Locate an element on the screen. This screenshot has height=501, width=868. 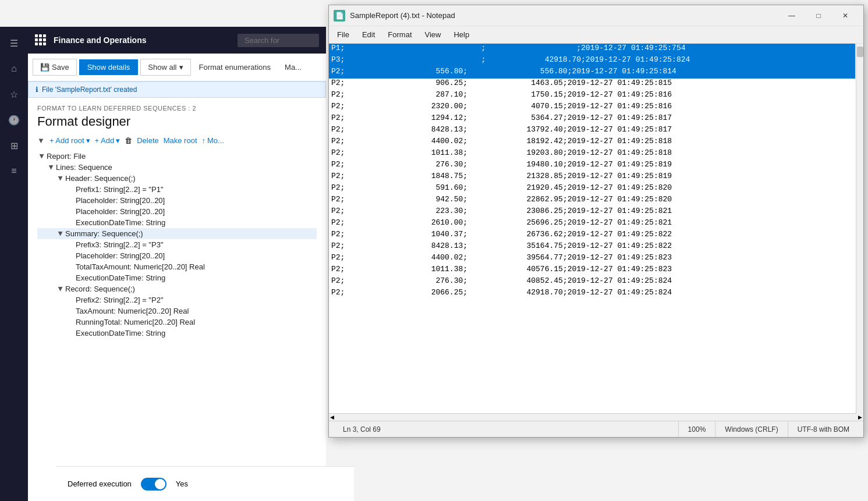
notepad-line-text: P2; 1011.38; 40576.15;2019-12-27 01:49:2… is located at coordinates (502, 271).